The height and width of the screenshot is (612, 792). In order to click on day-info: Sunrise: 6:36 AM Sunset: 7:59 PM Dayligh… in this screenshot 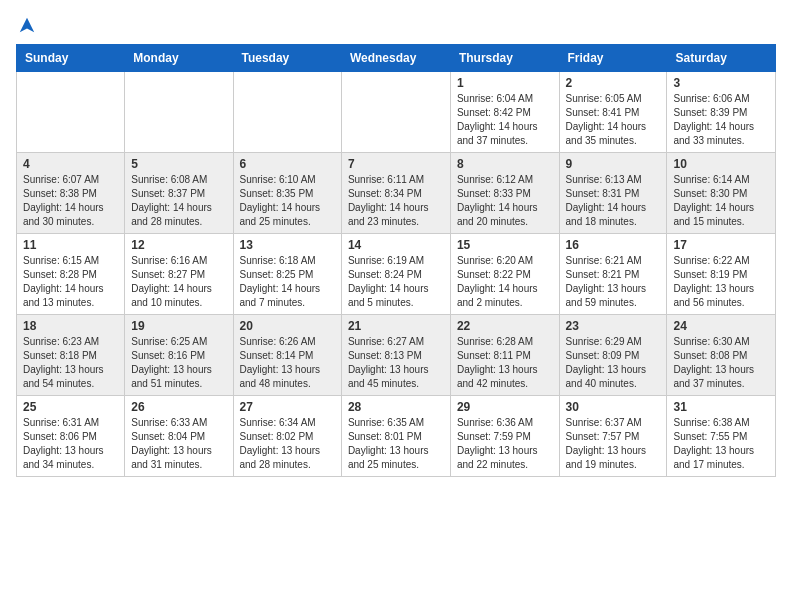, I will do `click(505, 444)`.